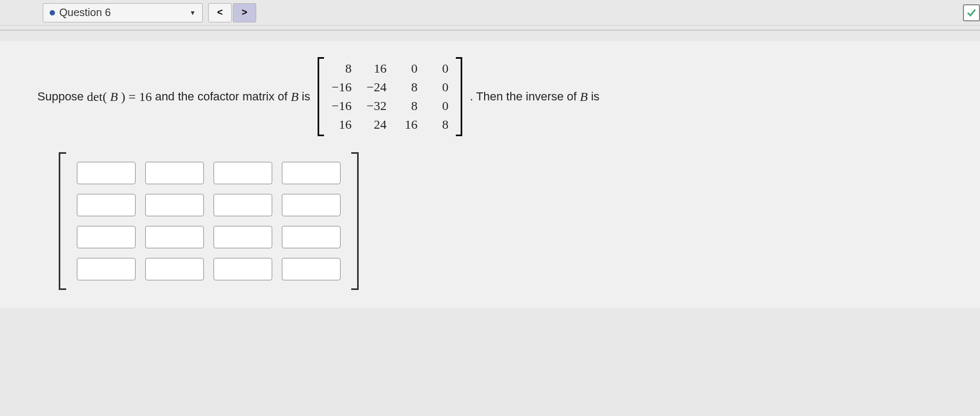 The height and width of the screenshot is (416, 980). What do you see at coordinates (114, 97) in the screenshot?
I see `var-B-1: B` at bounding box center [114, 97].